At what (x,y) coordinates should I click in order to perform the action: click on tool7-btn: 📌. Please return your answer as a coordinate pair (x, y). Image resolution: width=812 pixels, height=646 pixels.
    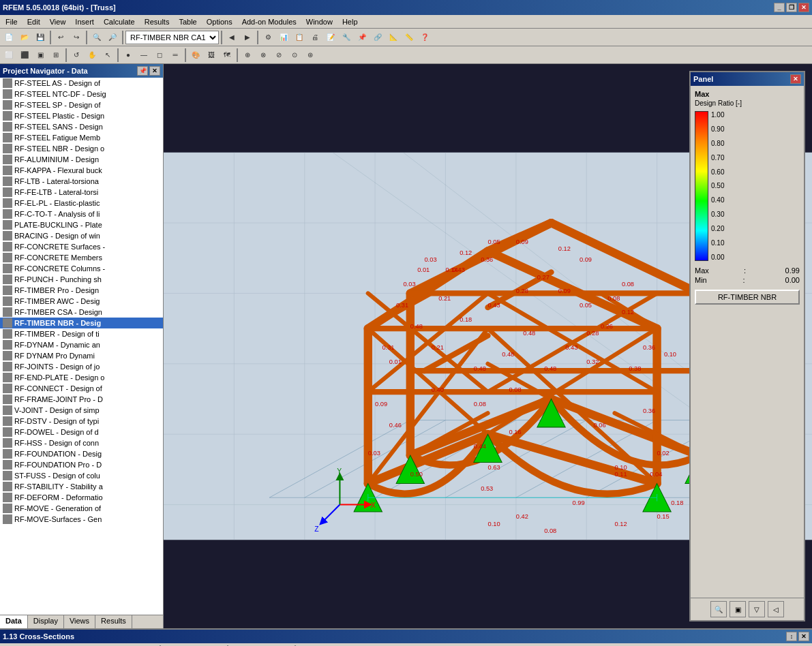
    Looking at the image, I should click on (362, 37).